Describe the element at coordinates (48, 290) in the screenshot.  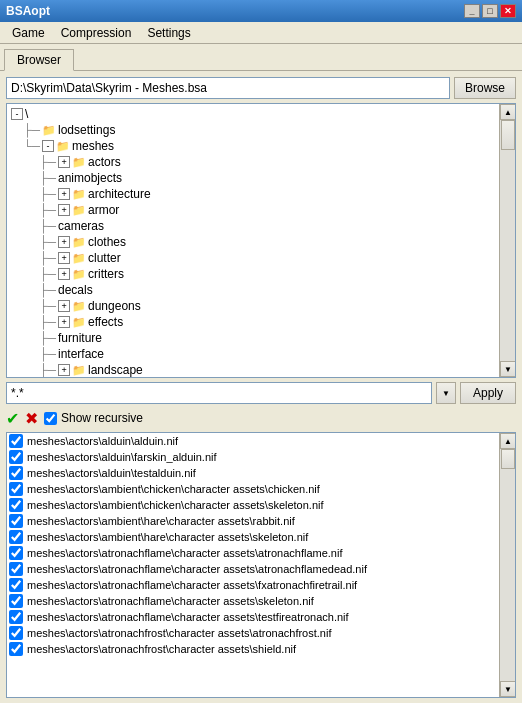
I see `tree-line-decals: ├─` at that location.